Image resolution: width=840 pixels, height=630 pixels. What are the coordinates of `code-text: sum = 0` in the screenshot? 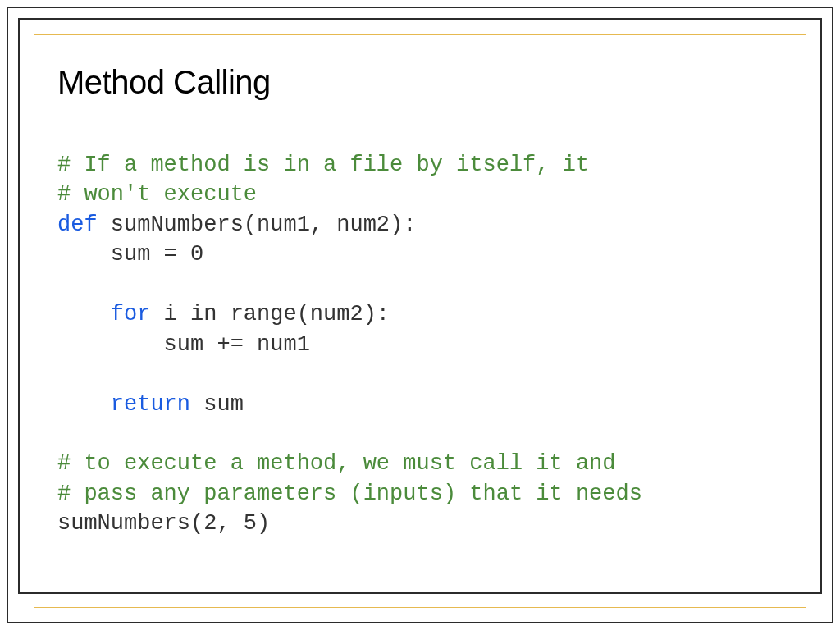 It's located at (130, 254).